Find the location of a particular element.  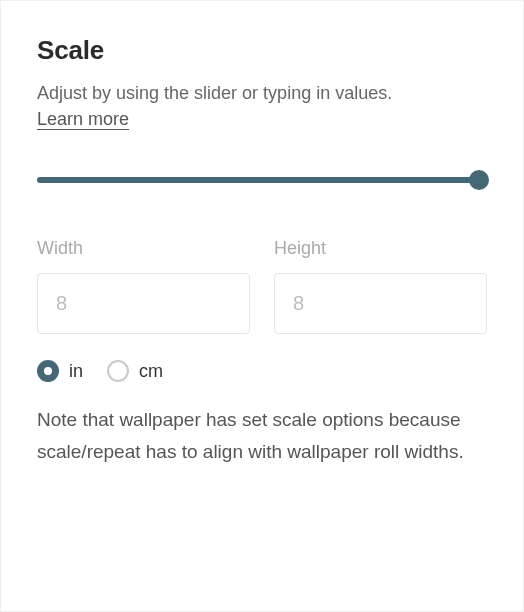

unit-cm-label: cm is located at coordinates (151, 372).